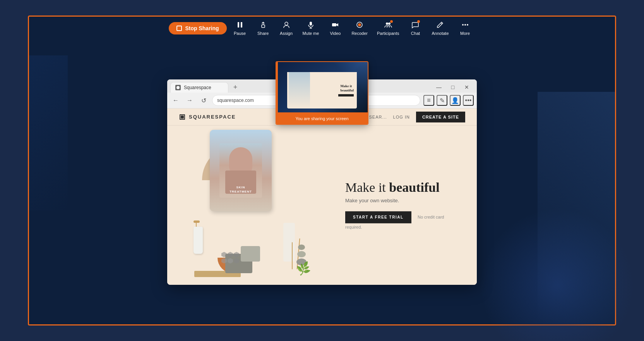  What do you see at coordinates (240, 28) in the screenshot?
I see `pause-button: Pause` at bounding box center [240, 28].